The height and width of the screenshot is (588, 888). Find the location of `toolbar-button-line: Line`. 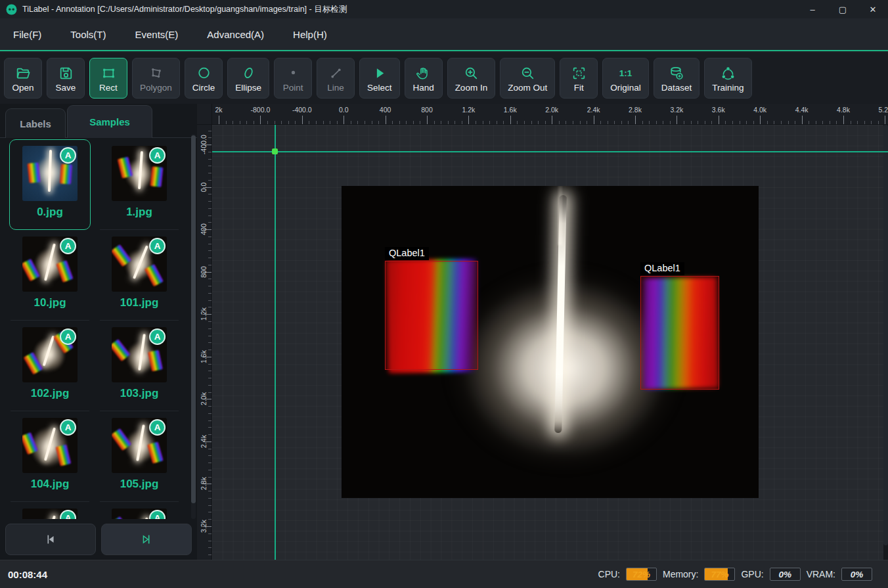

toolbar-button-line: Line is located at coordinates (336, 78).